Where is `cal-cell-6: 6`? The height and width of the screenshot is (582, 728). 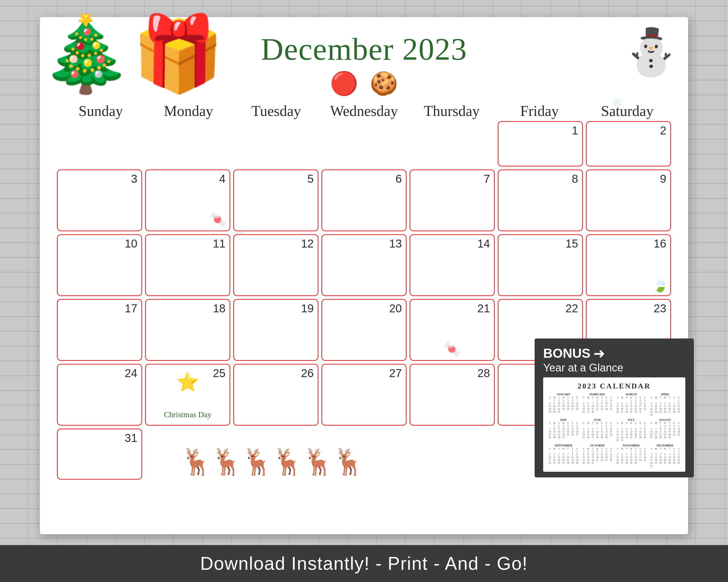
cal-cell-6: 6 is located at coordinates (364, 200).